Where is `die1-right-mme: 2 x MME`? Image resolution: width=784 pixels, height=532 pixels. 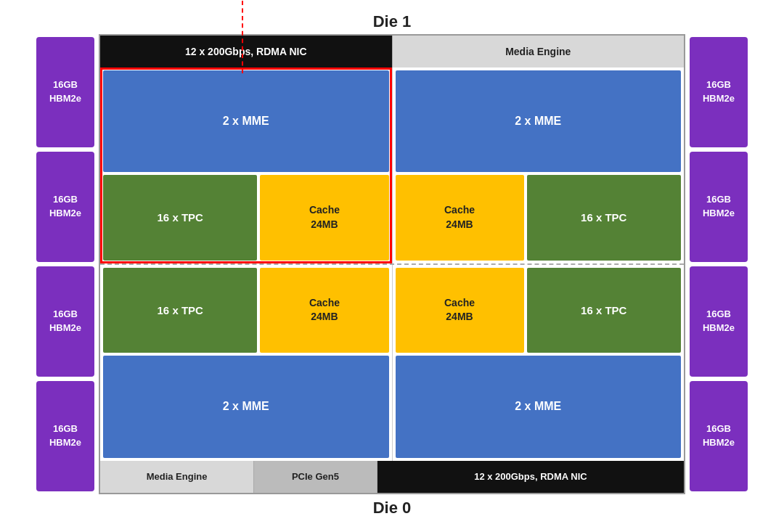
die1-right-mme: 2 x MME is located at coordinates (539, 122).